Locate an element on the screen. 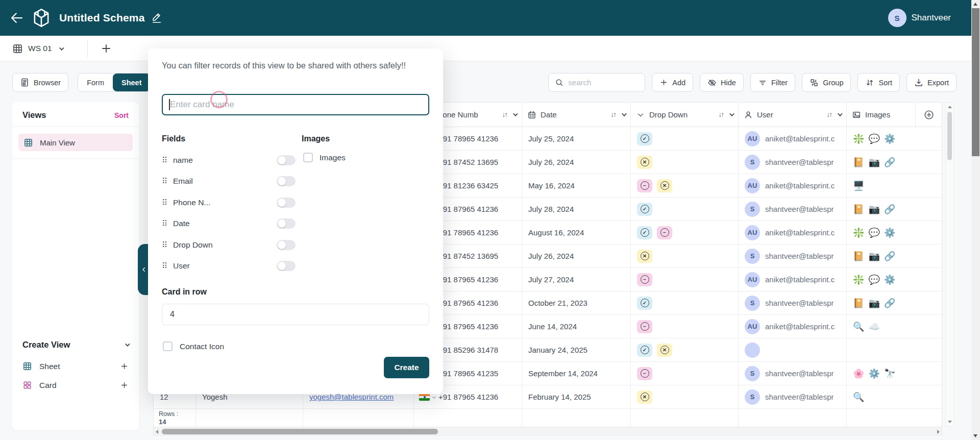 This screenshot has width=980, height=440. add-button: Add is located at coordinates (673, 83).